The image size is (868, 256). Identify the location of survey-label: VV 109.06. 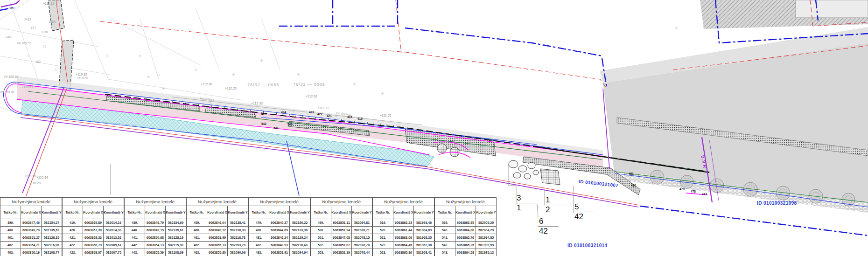
(7, 92).